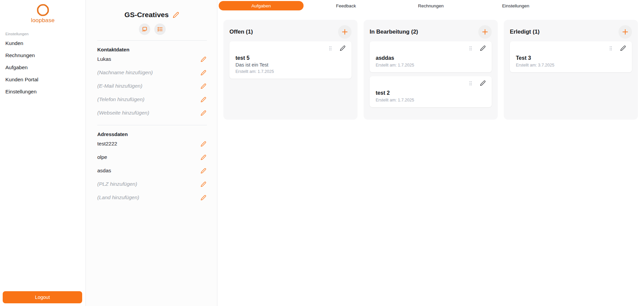 This screenshot has height=306, width=644. I want to click on sidebar-item-aufgaben: Aufgaben, so click(43, 68).